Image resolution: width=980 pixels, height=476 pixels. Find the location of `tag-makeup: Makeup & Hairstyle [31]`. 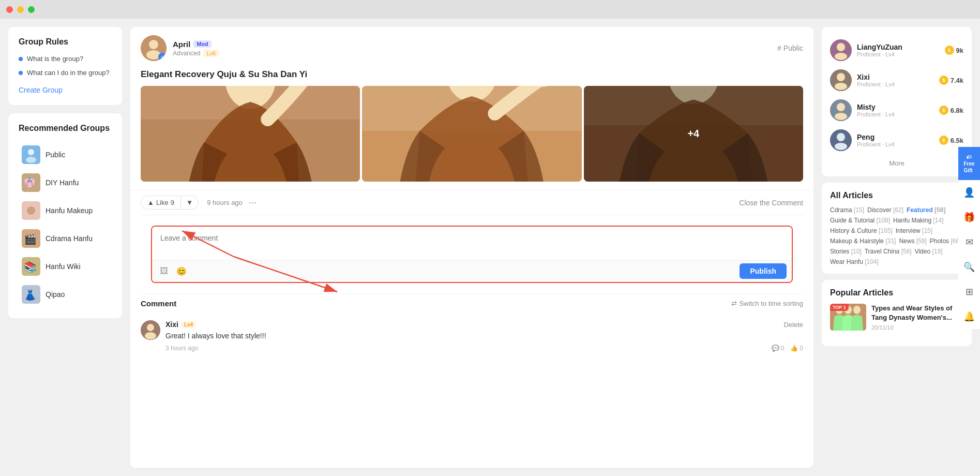

tag-makeup: Makeup & Hairstyle [31] is located at coordinates (863, 241).